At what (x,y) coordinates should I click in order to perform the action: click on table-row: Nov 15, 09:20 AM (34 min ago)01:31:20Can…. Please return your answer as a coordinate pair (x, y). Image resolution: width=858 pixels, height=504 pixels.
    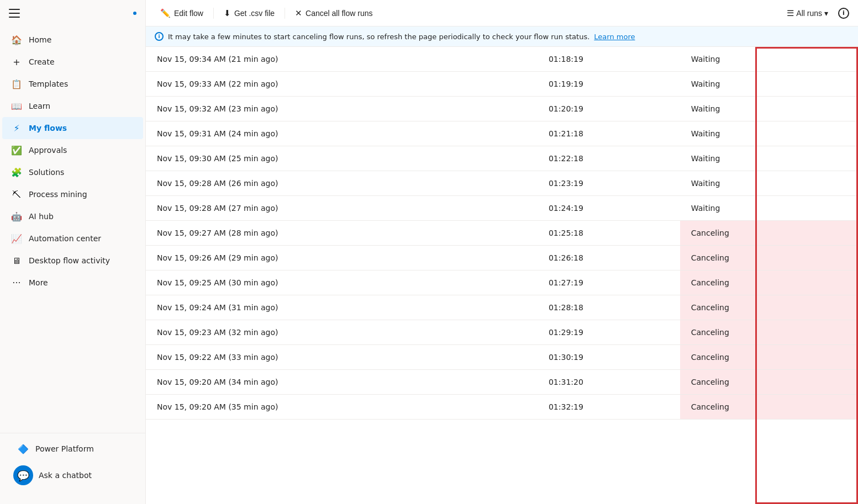
    Looking at the image, I should click on (502, 382).